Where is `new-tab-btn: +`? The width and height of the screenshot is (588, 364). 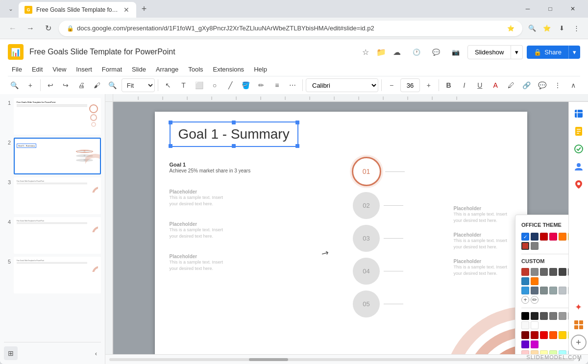
new-tab-btn: + is located at coordinates (144, 9).